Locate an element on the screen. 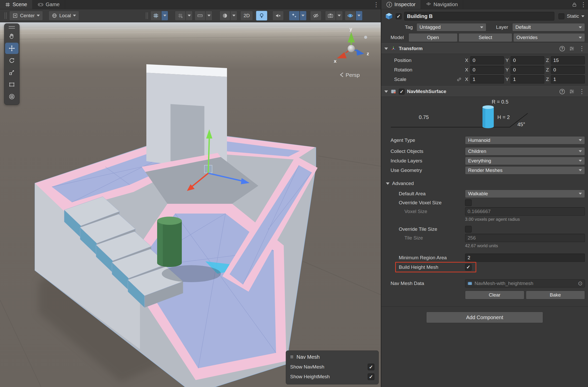 The height and width of the screenshot is (387, 588). draw-mode-dropdown is located at coordinates (234, 16).